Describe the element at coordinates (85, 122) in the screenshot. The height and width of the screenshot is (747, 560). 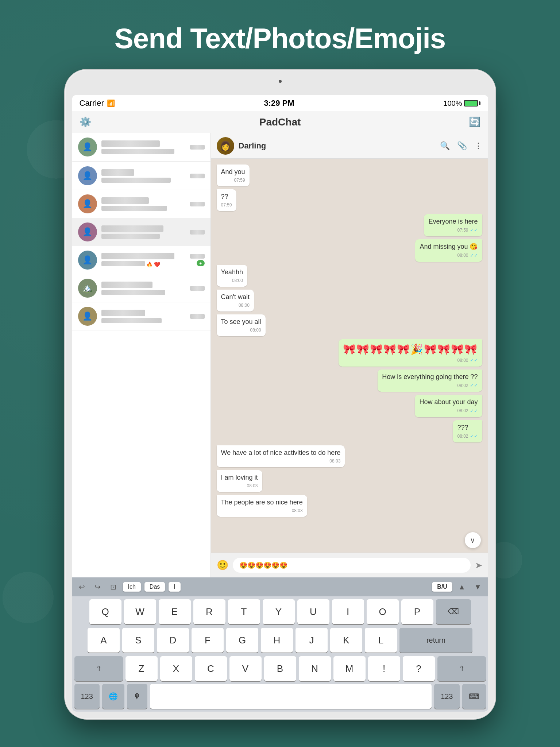
I see `settings-icon: ⚙️` at that location.